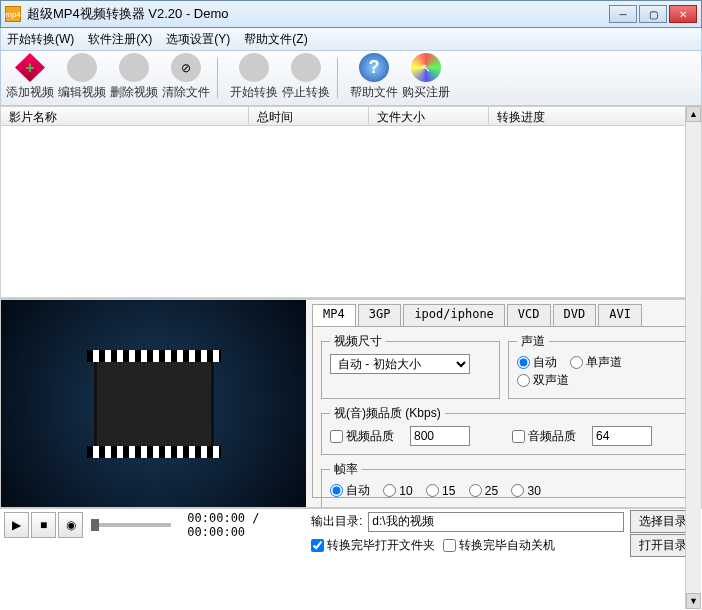  Describe the element at coordinates (154, 404) in the screenshot. I see `filmstrip-icon` at that location.